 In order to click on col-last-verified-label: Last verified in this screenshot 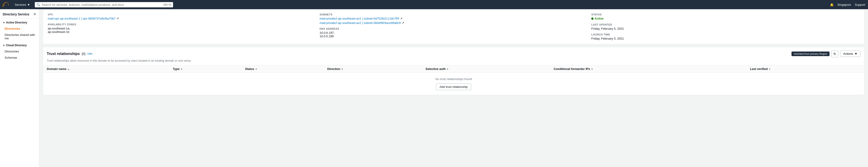, I will do `click(759, 69)`.